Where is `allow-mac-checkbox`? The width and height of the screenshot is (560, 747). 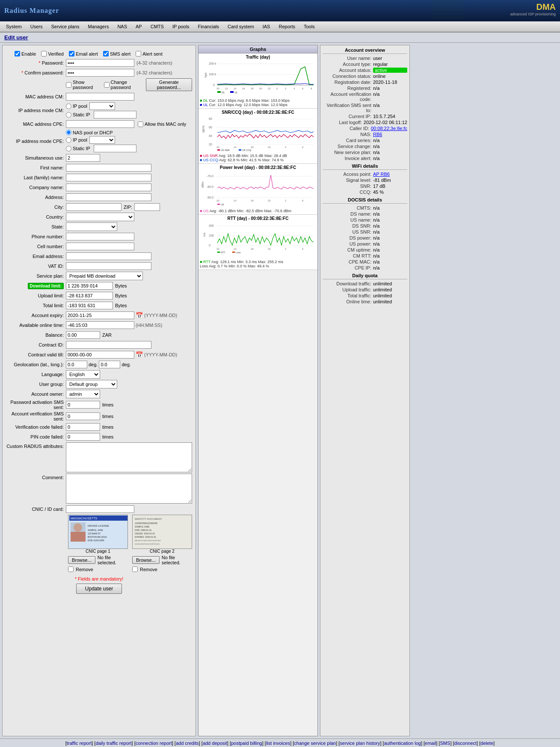 allow-mac-checkbox is located at coordinates (140, 124).